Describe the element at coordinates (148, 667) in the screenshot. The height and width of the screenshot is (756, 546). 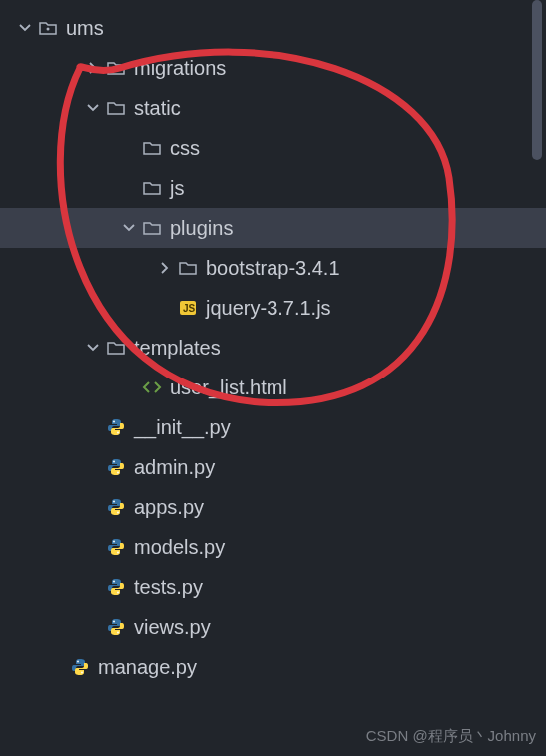
I see `tree-item-label: manage.py` at that location.